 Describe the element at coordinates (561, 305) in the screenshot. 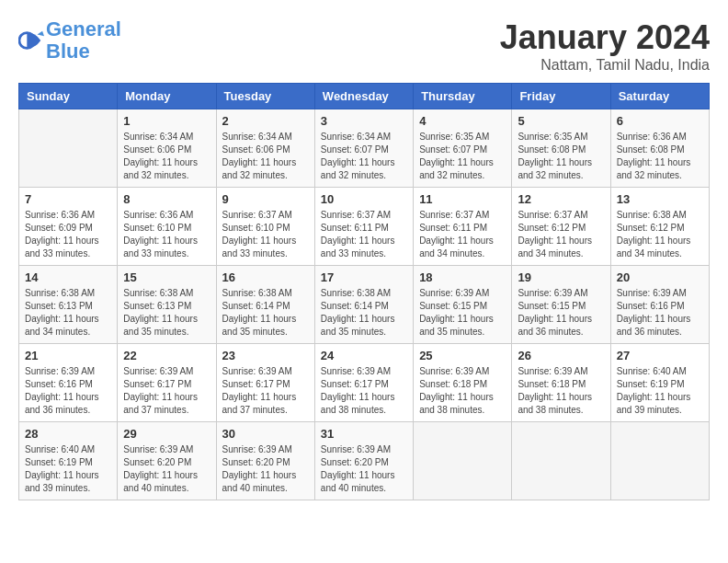

I see `calendar-cell: 19Sunrise: 6:39 AM Sunset: 6:15 PM Dayli…` at that location.